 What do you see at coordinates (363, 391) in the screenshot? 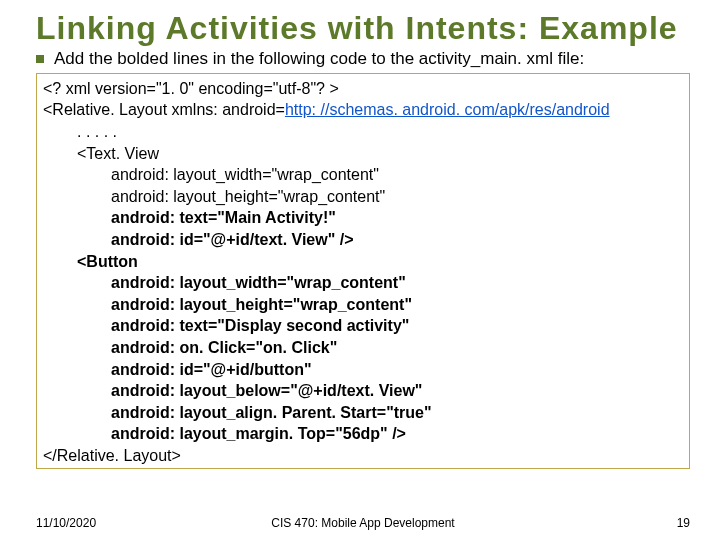
I see `code-line: android: layout_below="@+id/text. View"` at bounding box center [363, 391].